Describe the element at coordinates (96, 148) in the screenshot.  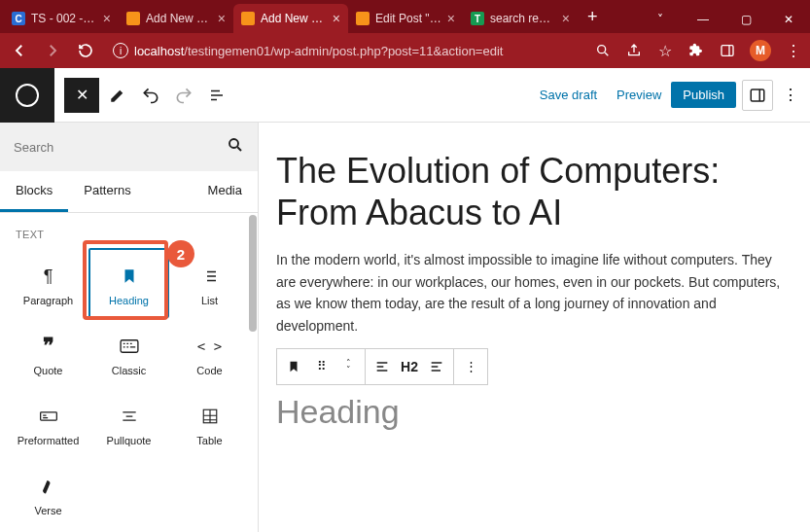
I see `search-input` at that location.